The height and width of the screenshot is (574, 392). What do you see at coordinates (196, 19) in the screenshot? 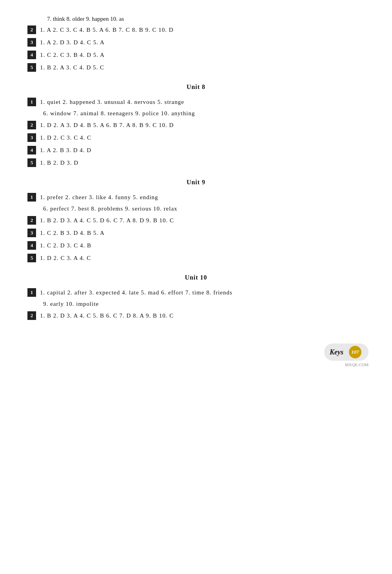
I see `intro-line: 7. think 8. older 9. happen 10. as` at bounding box center [196, 19].